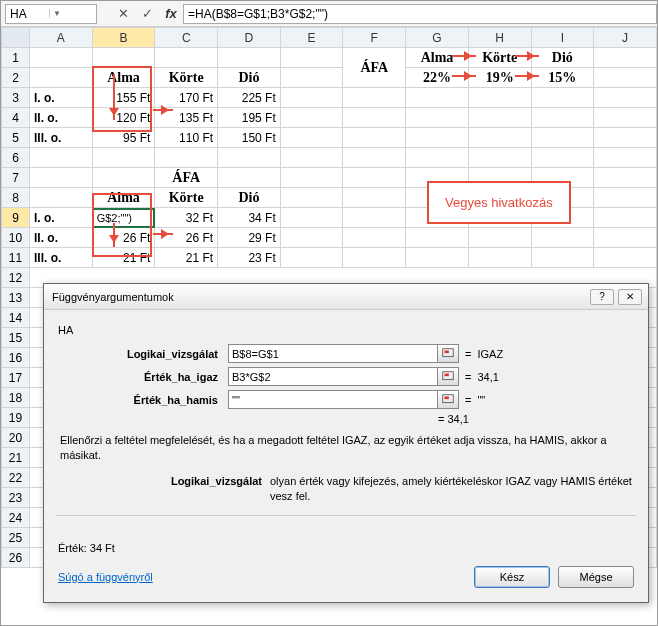  What do you see at coordinates (333, 400) in the screenshot?
I see `arg-input-false` at bounding box center [333, 400].